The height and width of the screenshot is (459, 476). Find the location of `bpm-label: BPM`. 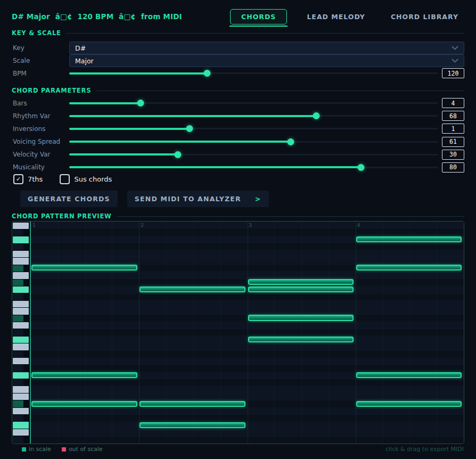

bpm-label: BPM is located at coordinates (40, 73).